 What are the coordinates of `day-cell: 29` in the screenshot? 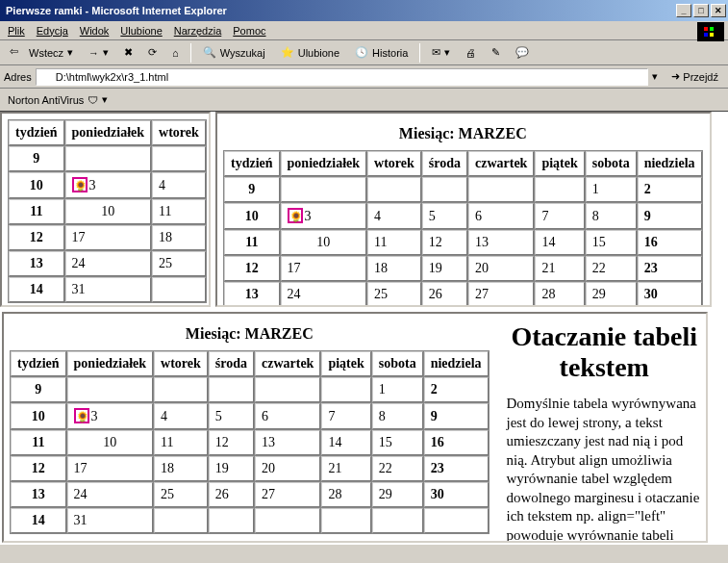 It's located at (612, 294).